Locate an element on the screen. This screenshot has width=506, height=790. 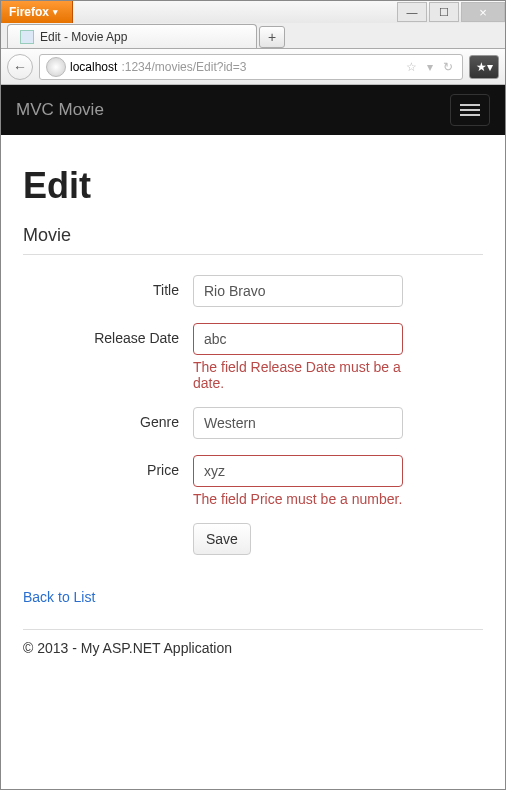
page-icon is located at coordinates (27, 37).